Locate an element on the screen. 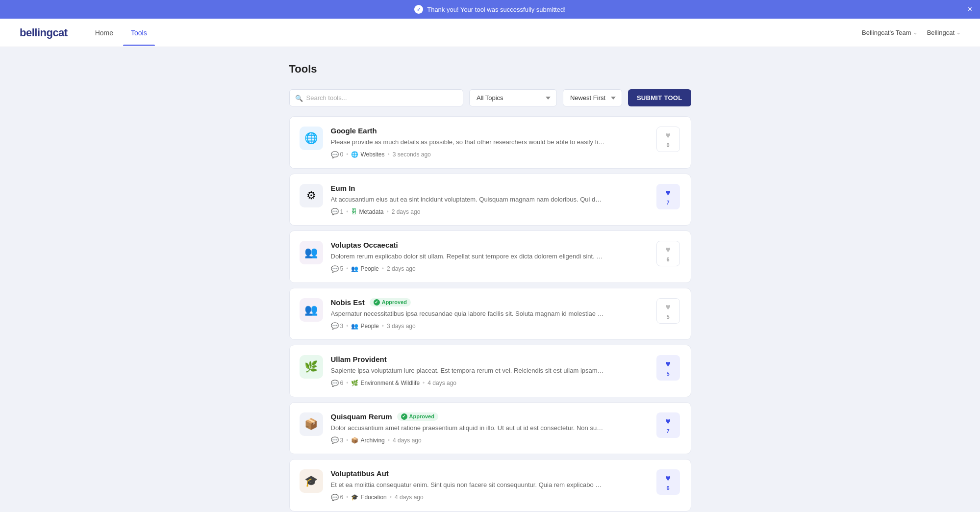  toolbar: 🔍 All Topics Websites Metadata People En… is located at coordinates (490, 98).